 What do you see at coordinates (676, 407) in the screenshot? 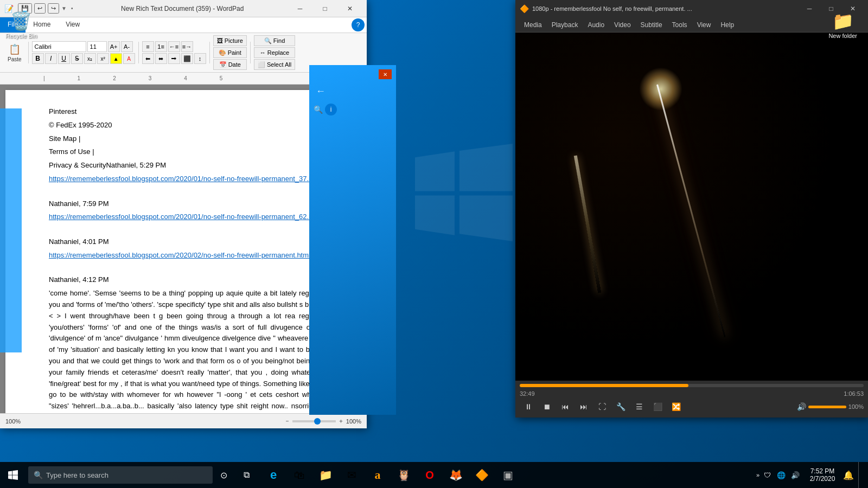
I see `vlc-loop-btn: 🔀` at bounding box center [676, 407].